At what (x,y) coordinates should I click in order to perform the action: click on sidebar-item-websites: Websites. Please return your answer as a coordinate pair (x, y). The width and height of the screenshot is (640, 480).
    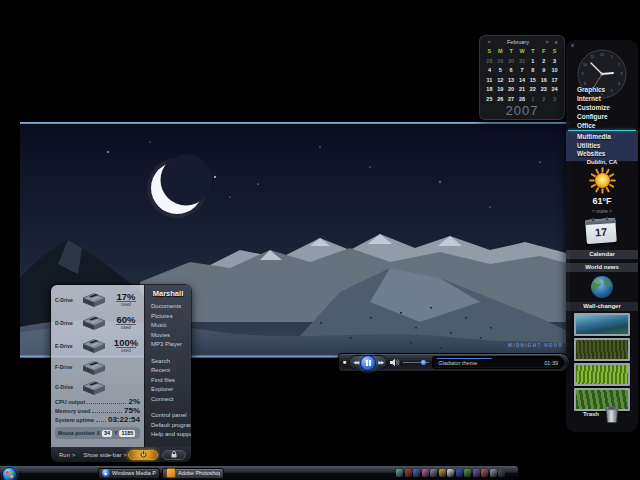
    Looking at the image, I should click on (602, 154).